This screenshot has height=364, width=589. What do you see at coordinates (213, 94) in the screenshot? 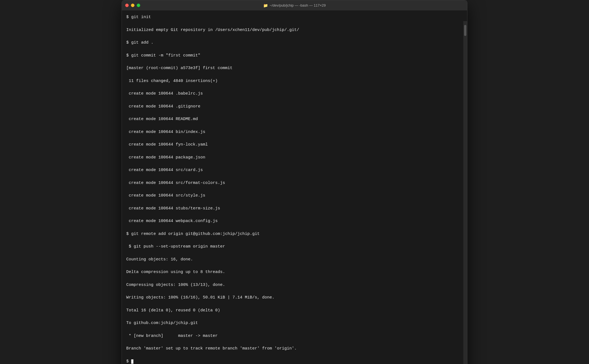
I see `terminal-line: create mode 100644 .babelrc.js` at bounding box center [213, 94].